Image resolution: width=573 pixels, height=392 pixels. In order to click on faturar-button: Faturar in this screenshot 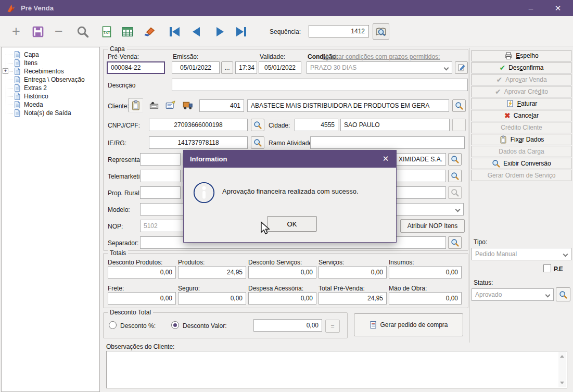, I will do `click(521, 104)`.